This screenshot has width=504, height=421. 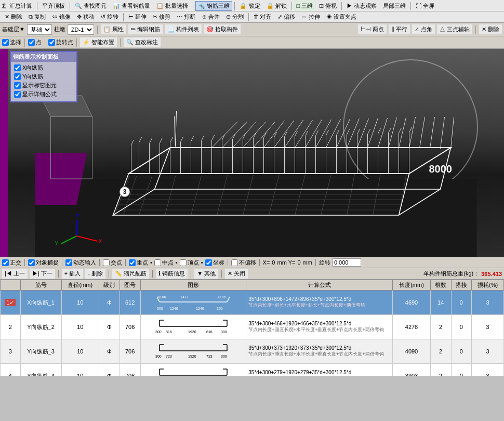 I want to click on btn-top-view: ⊡ 俯视, so click(x=328, y=6).